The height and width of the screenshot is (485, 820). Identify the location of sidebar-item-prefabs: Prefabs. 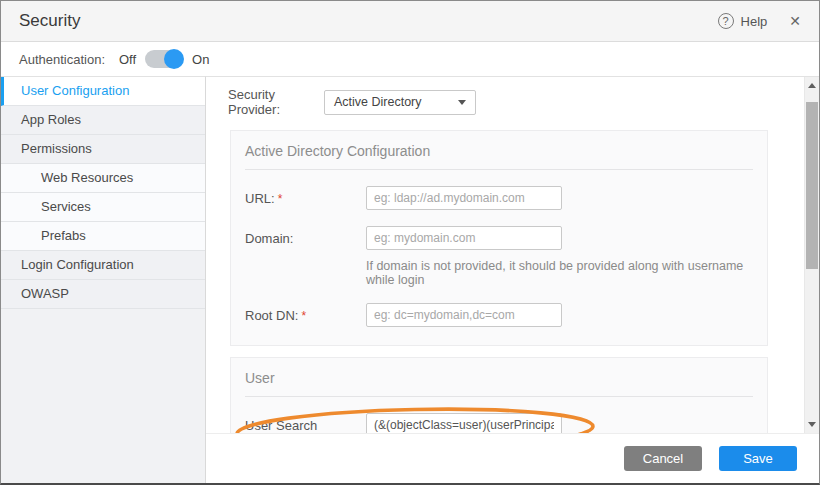
(103, 236).